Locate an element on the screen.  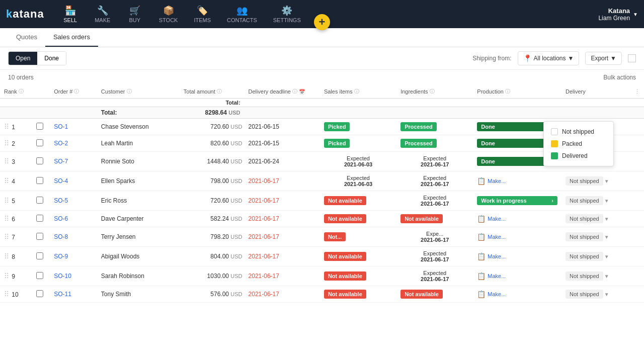
nav-contacts: 👥 CONTACTS is located at coordinates (242, 14).